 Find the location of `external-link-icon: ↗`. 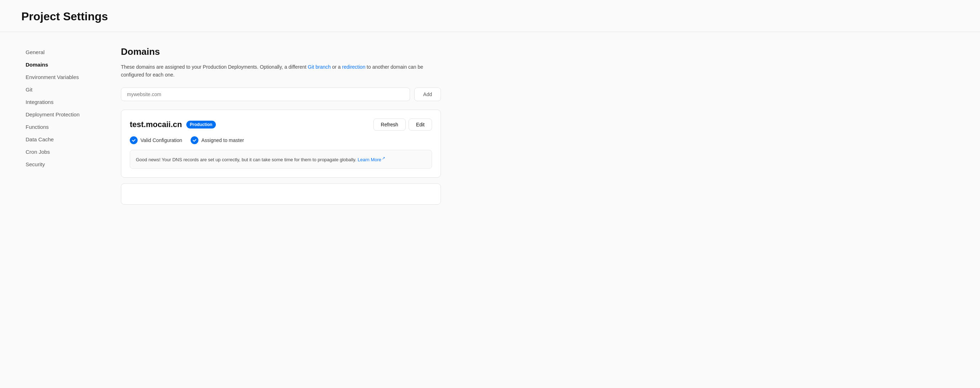

external-link-icon: ↗ is located at coordinates (383, 158).